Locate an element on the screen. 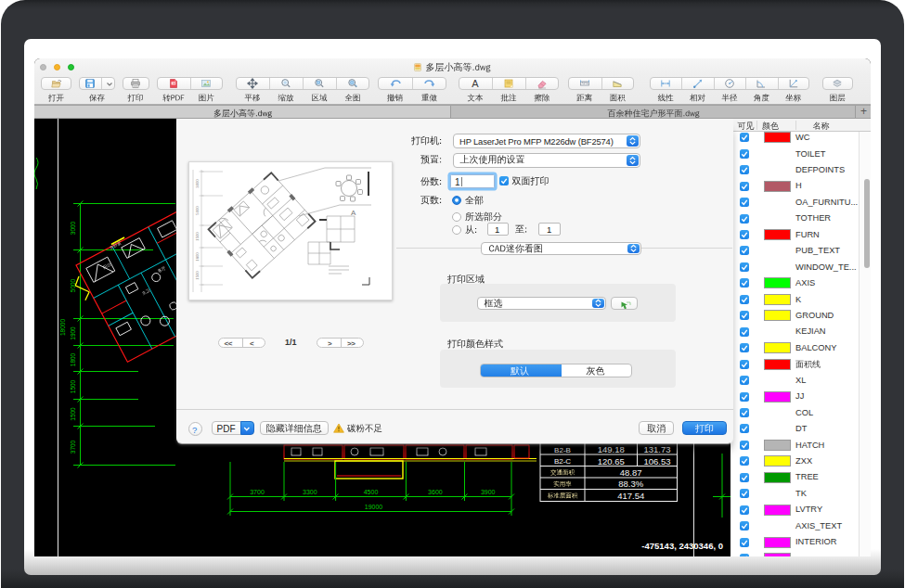 The height and width of the screenshot is (588, 905). svg-text: 1900 is located at coordinates (72, 334).